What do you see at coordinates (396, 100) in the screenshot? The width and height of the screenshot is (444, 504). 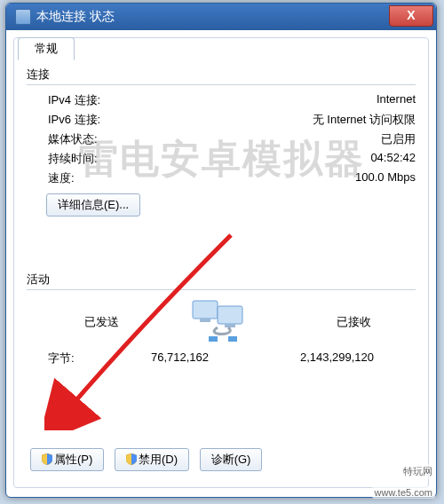 I see `ipv4-value: Internet` at bounding box center [396, 100].